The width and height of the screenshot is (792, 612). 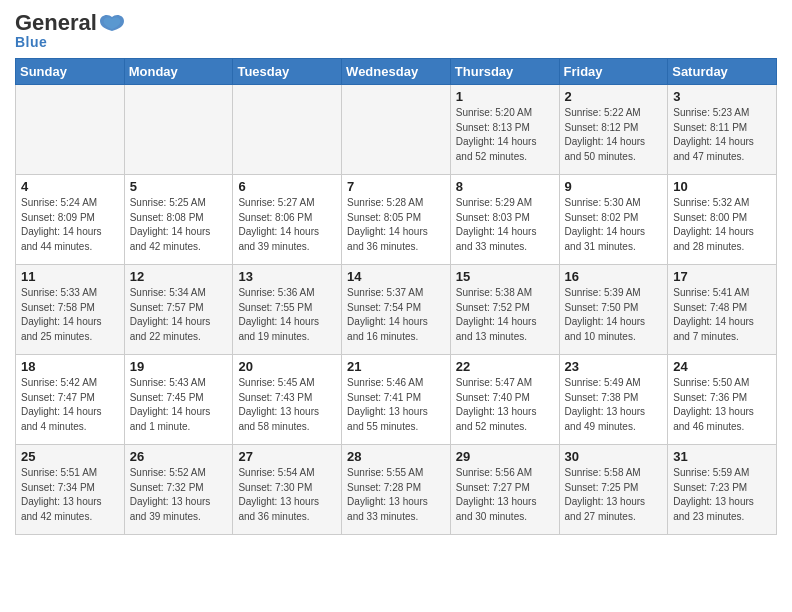 What do you see at coordinates (287, 186) in the screenshot?
I see `day-number: 6` at bounding box center [287, 186].